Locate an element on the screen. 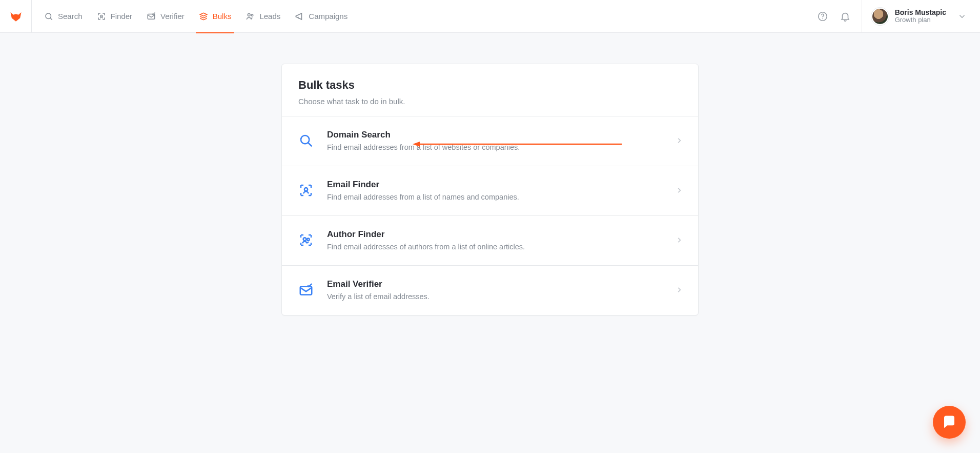  task-description: Verify a list of email addresses. is located at coordinates (495, 297).